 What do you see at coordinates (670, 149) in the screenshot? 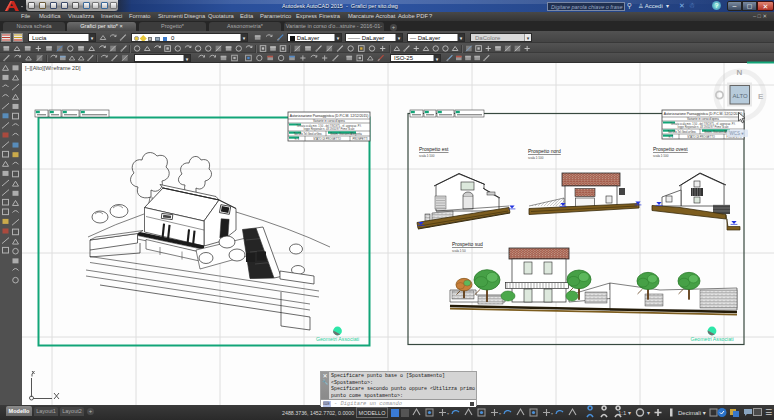
I see `svg-text: Prospetto ovest` at bounding box center [670, 149].